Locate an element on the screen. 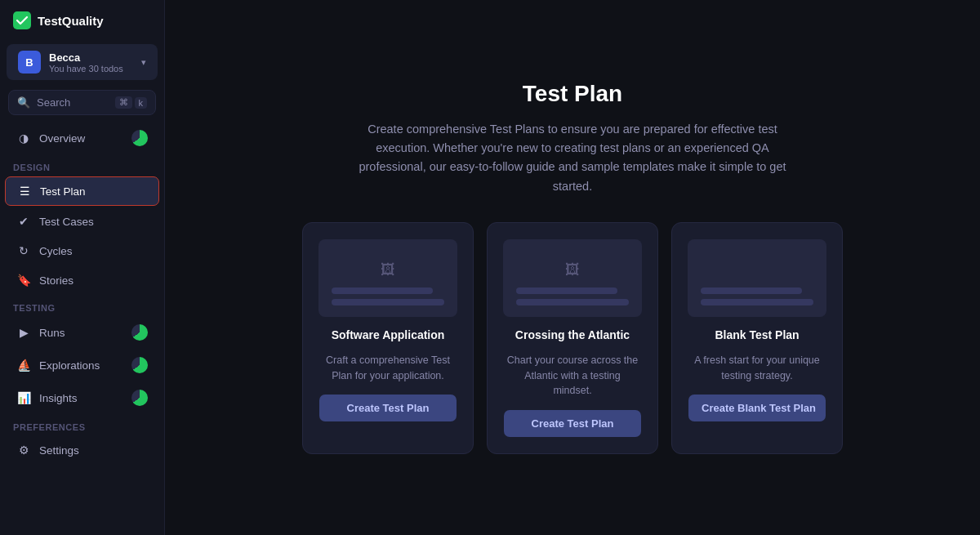 Image resolution: width=980 pixels, height=535 pixels. logo-icon is located at coordinates (22, 20).